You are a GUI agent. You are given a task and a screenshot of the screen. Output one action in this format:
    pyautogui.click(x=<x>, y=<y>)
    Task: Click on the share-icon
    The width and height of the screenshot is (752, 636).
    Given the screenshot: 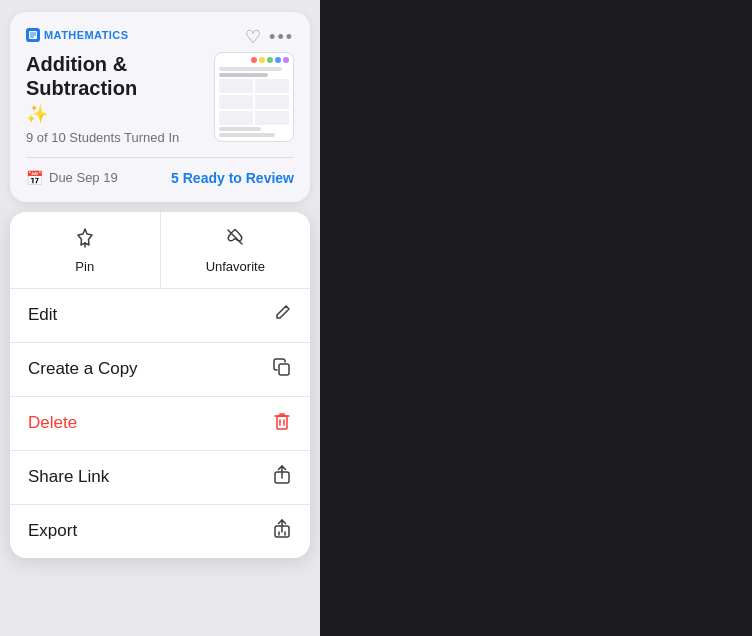 What is the action you would take?
    pyautogui.click(x=282, y=478)
    